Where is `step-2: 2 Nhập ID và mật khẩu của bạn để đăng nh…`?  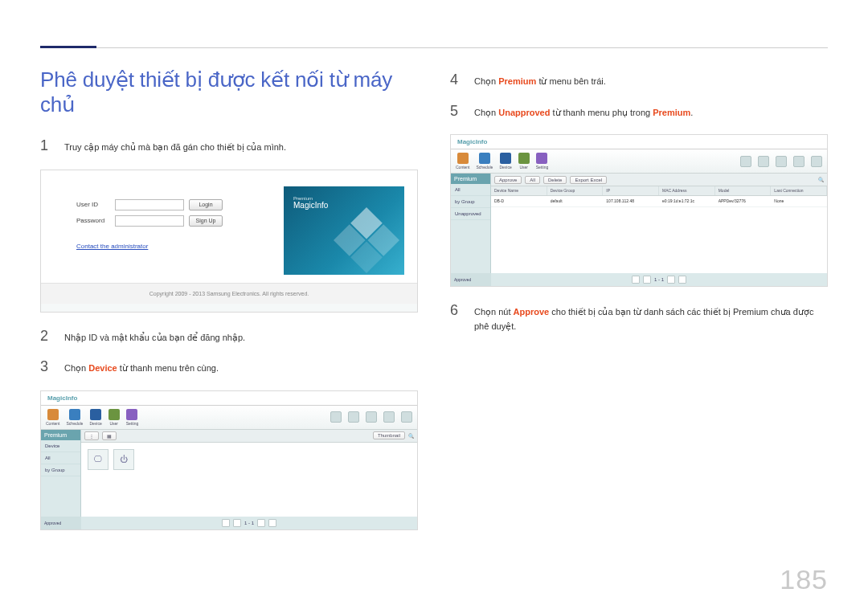
step-2: 2 Nhập ID và mật khẩu của bạn để đăng nh… is located at coordinates (229, 337).